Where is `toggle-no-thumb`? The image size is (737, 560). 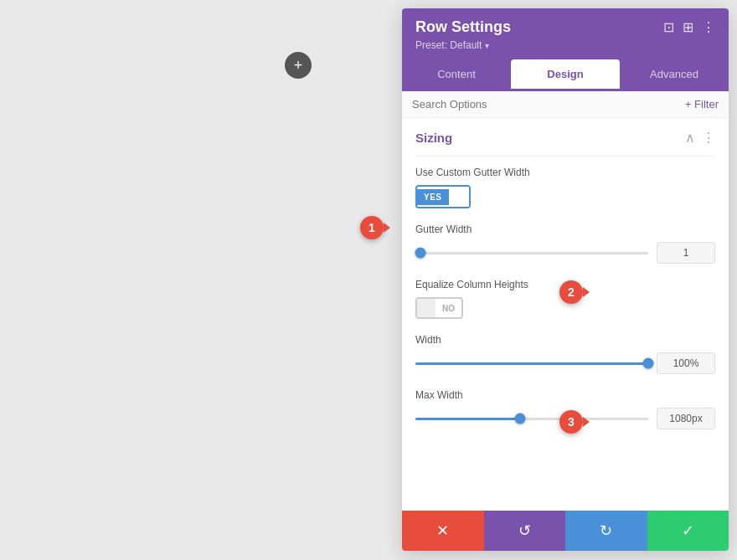 toggle-no-thumb is located at coordinates (426, 308).